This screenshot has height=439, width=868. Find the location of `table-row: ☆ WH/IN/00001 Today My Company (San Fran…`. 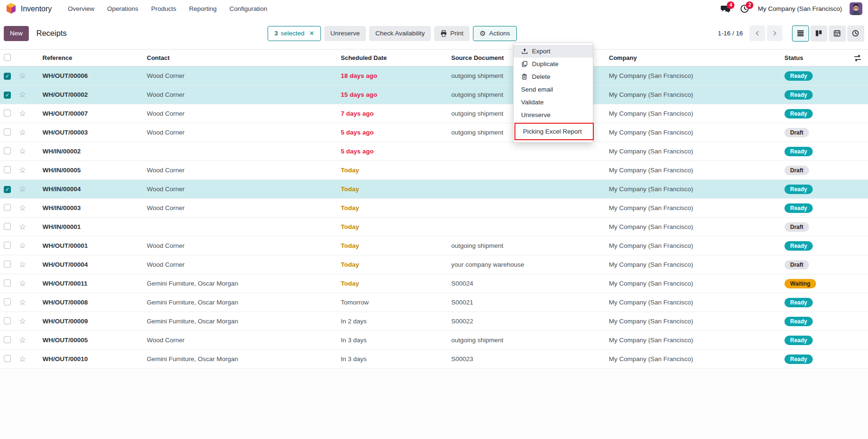

table-row: ☆ WH/IN/00001 Today My Company (San Fran… is located at coordinates (434, 227).